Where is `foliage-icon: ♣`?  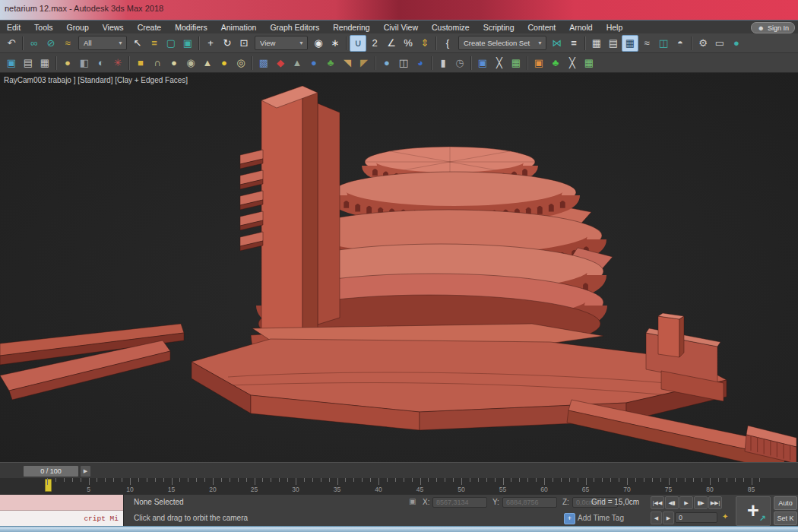 foliage-icon: ♣ is located at coordinates (331, 63).